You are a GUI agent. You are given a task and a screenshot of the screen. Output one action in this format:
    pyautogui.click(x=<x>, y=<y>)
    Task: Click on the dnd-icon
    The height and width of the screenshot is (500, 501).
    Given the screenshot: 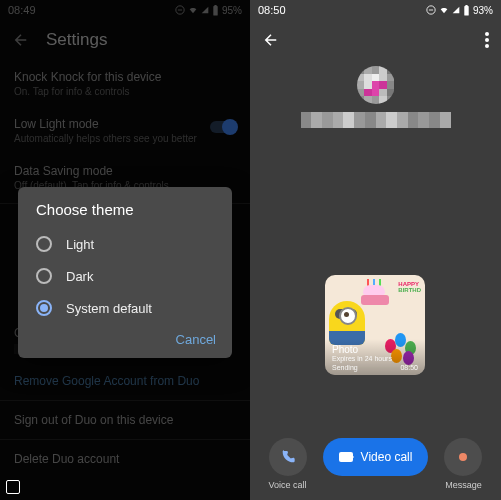 What is the action you would take?
    pyautogui.click(x=431, y=10)
    